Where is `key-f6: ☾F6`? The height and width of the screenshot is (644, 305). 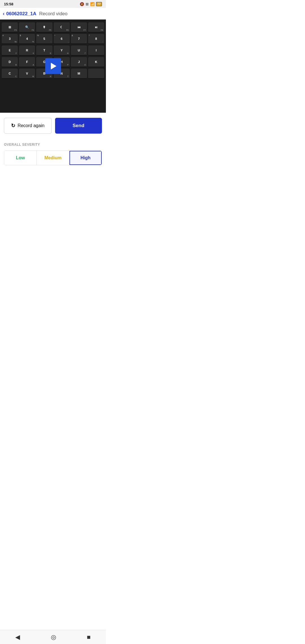 key-f6: ☾F6 is located at coordinates (62, 27).